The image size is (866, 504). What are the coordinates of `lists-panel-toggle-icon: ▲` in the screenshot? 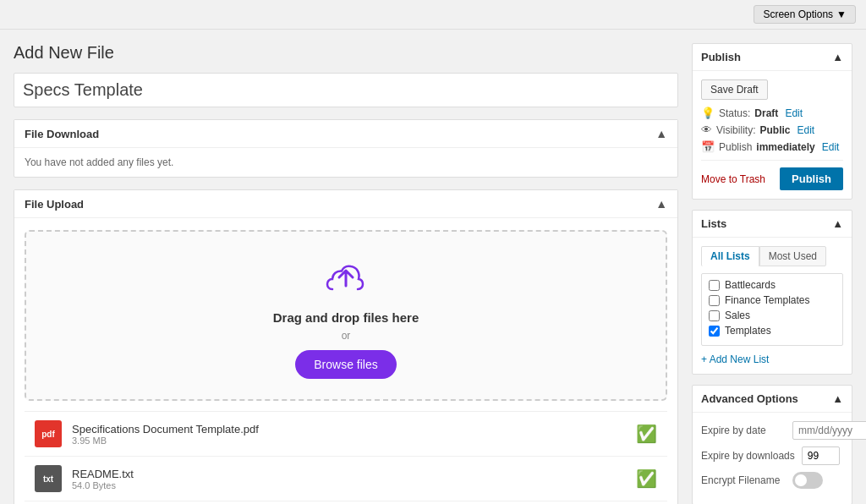 It's located at (837, 223).